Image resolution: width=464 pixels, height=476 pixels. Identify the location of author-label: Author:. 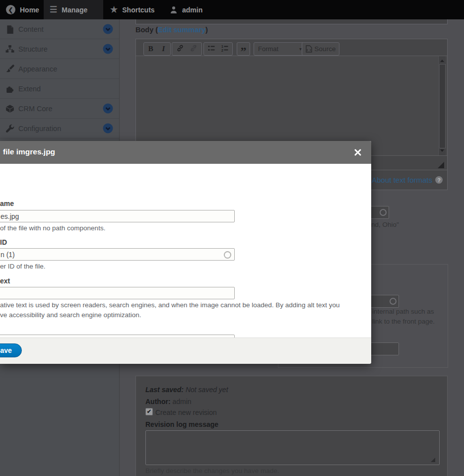
(158, 402).